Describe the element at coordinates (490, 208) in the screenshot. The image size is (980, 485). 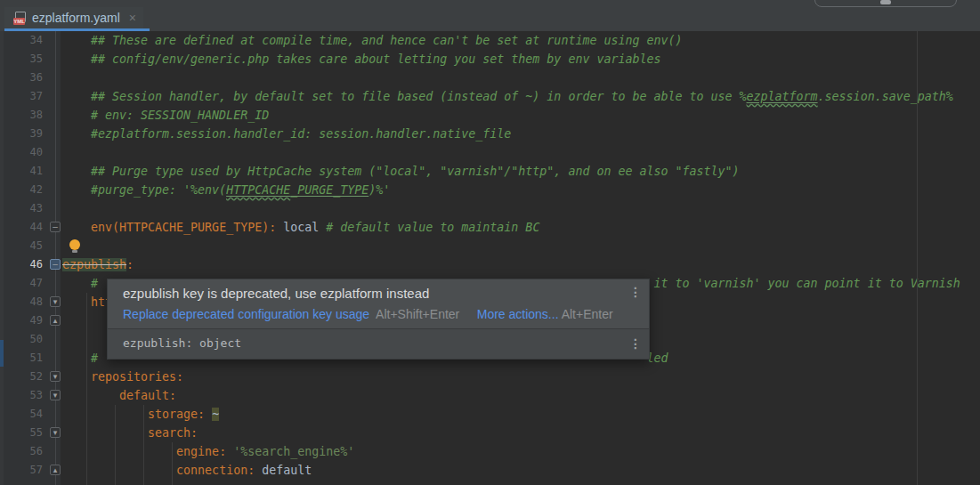
I see `code-line: 43` at that location.